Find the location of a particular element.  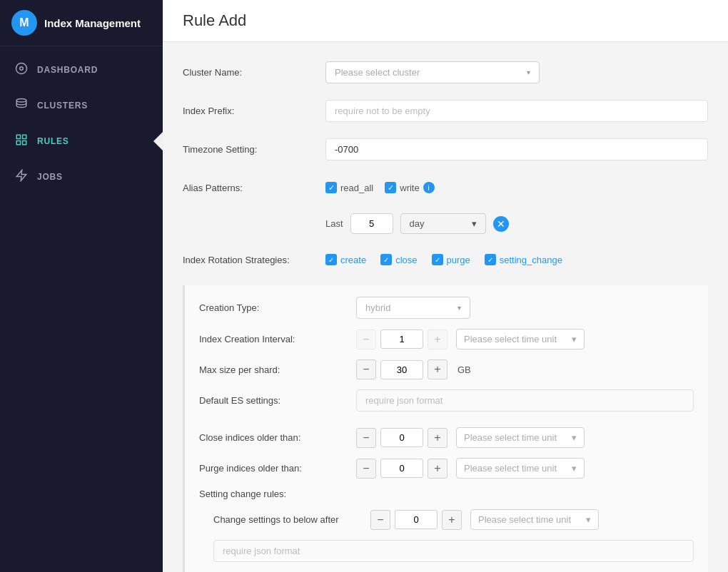

close-indices-time-select: Please select time unit ▾ is located at coordinates (520, 438).